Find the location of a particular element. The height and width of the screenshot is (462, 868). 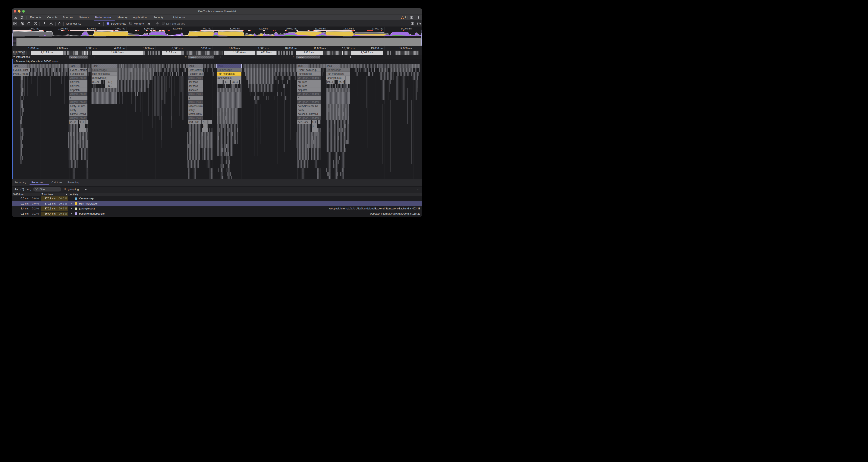

svg-text: fl...l is located at coordinates (82, 122).